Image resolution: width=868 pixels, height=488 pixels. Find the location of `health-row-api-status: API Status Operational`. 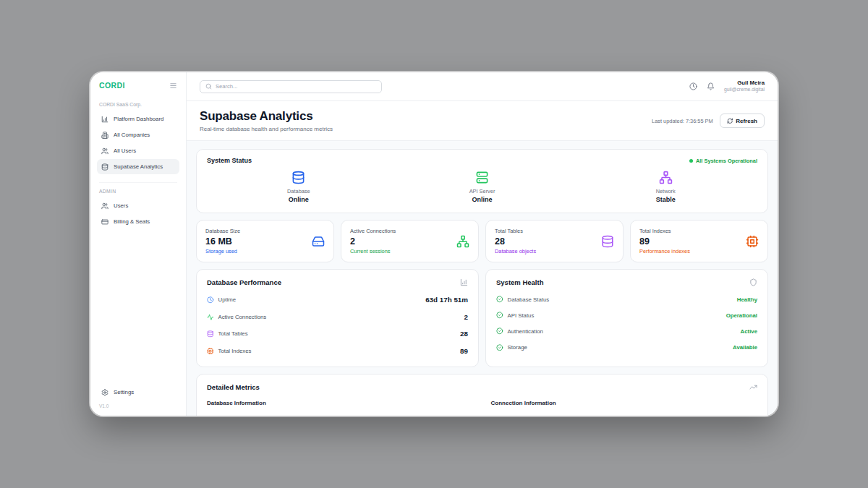

health-row-api-status: API Status Operational is located at coordinates (626, 315).